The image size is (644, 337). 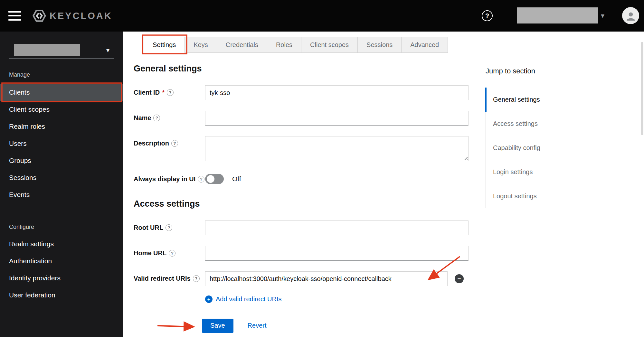 What do you see at coordinates (487, 16) in the screenshot?
I see `help-icon: ?` at bounding box center [487, 16].